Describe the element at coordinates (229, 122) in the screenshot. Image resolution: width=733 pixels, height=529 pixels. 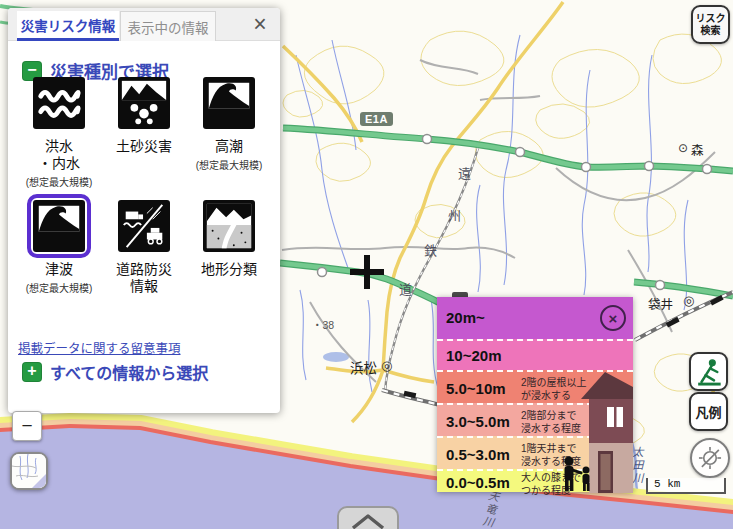
I see `hazard-item-storm-surge: 高潮 (想定最大規模)` at that location.